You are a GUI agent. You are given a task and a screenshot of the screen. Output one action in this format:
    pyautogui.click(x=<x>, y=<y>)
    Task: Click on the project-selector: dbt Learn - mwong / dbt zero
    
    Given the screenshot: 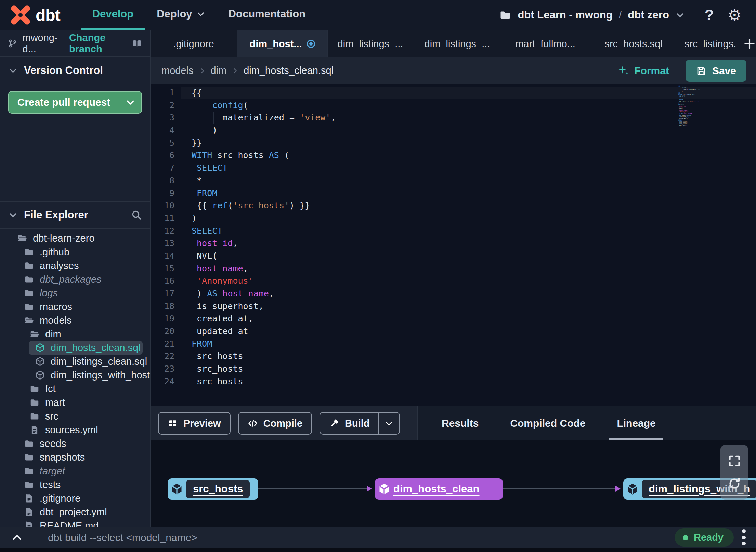 What is the action you would take?
    pyautogui.click(x=592, y=15)
    